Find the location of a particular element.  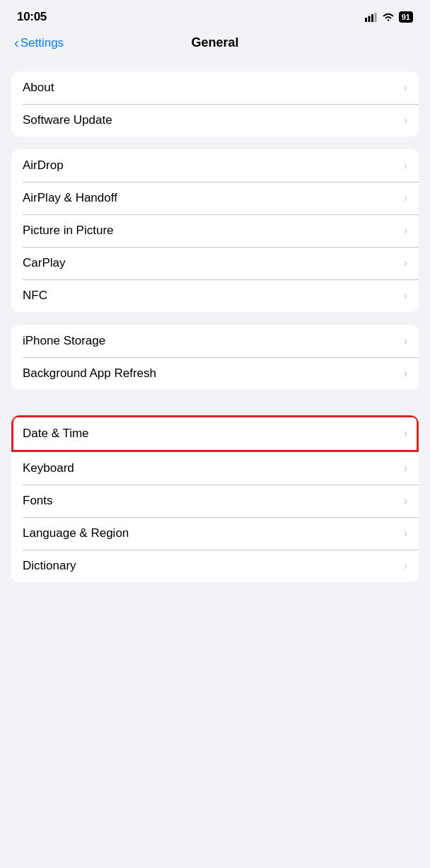

wifi-icon is located at coordinates (388, 17).